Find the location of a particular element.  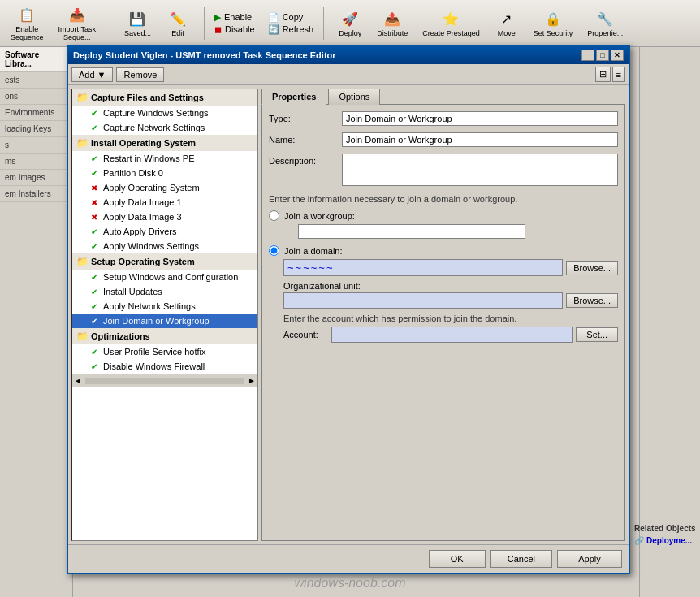

set-btn: Set... is located at coordinates (597, 335).